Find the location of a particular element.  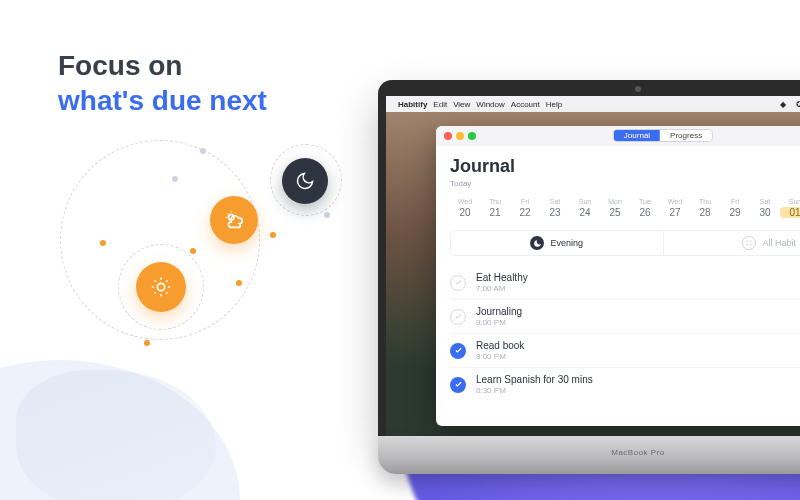

tab-progress: Progress is located at coordinates (686, 136).